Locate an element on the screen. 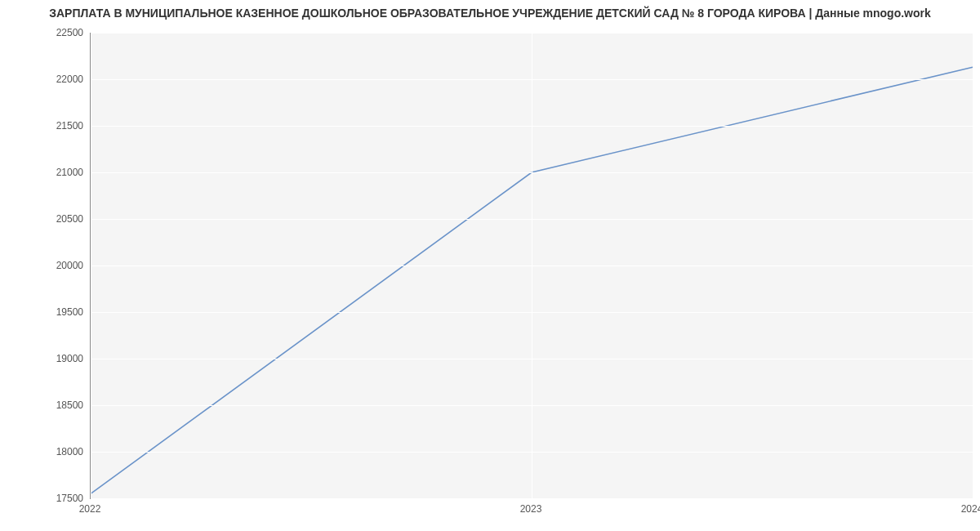 This screenshot has height=531, width=980. y-tick-label: 20500 is located at coordinates (70, 219).